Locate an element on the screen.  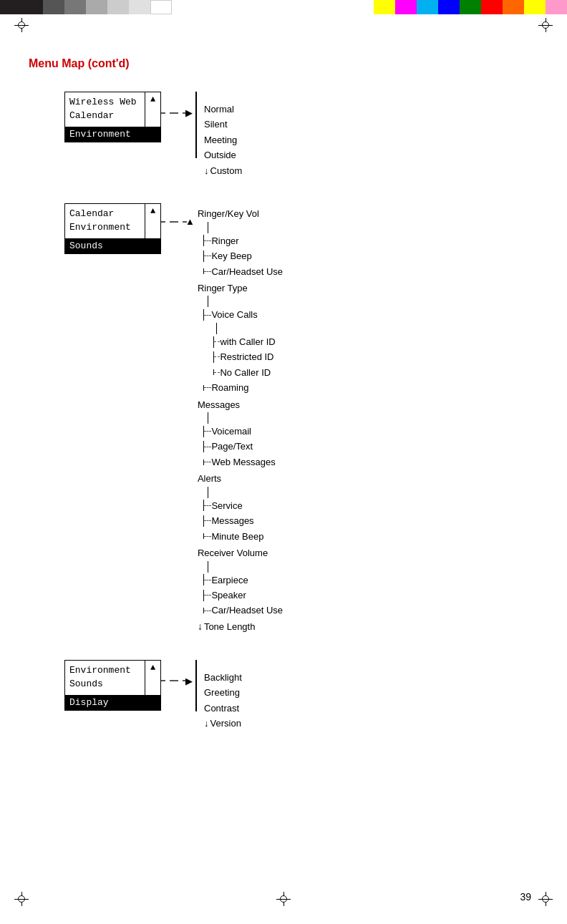
pagetext-item: Page/Text is located at coordinates (239, 447).